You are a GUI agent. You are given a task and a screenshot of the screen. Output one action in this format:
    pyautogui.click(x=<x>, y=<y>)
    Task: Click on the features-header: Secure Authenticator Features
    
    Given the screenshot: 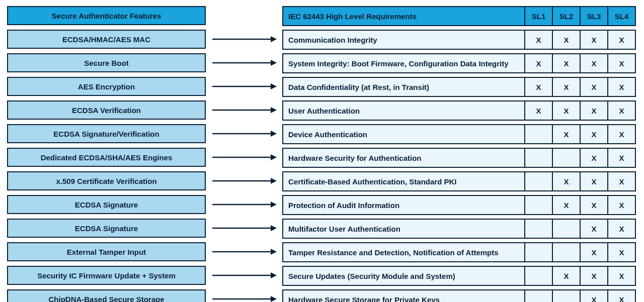 What is the action you would take?
    pyautogui.click(x=107, y=16)
    